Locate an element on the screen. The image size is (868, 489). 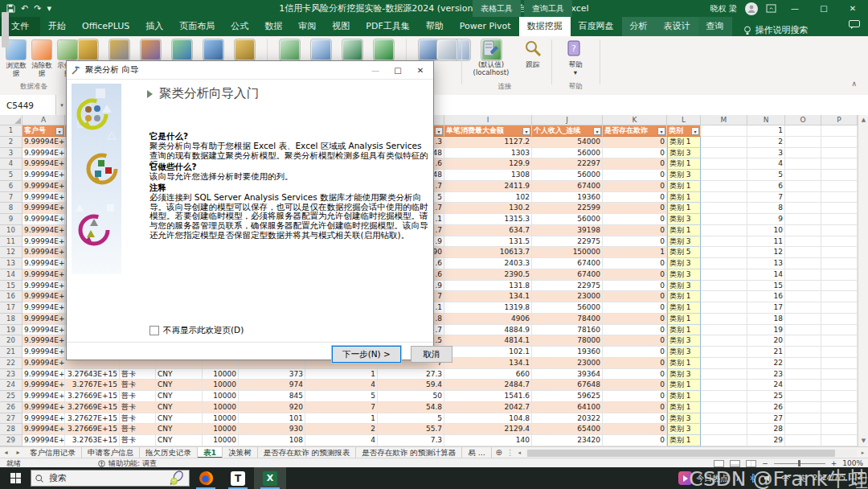
name-box: C5449 is located at coordinates (28, 105).